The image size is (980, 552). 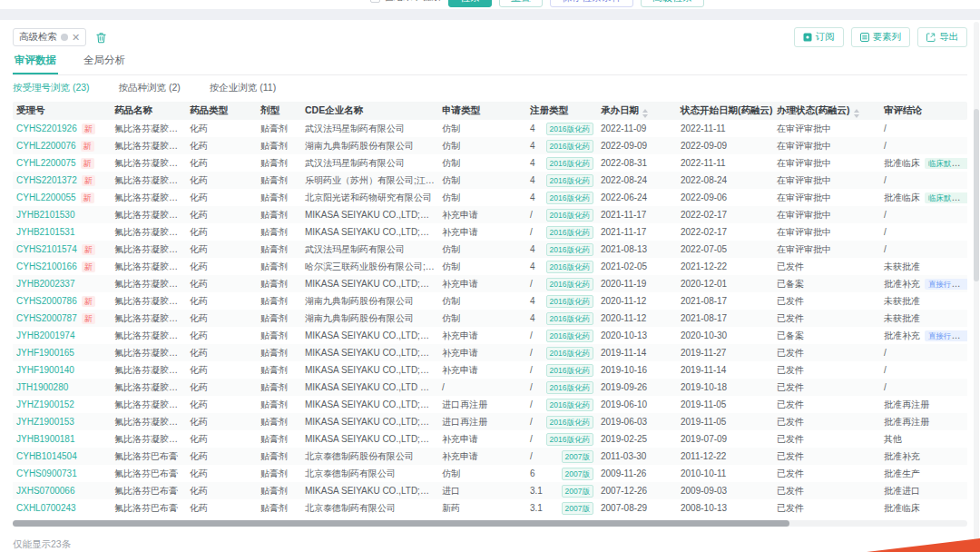 I want to click on columns-button: 要素列, so click(x=881, y=37).